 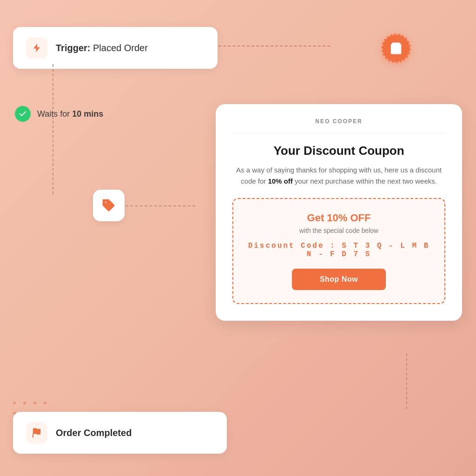 What do you see at coordinates (59, 114) in the screenshot?
I see `wait-badge: Waits for 10 mins` at bounding box center [59, 114].